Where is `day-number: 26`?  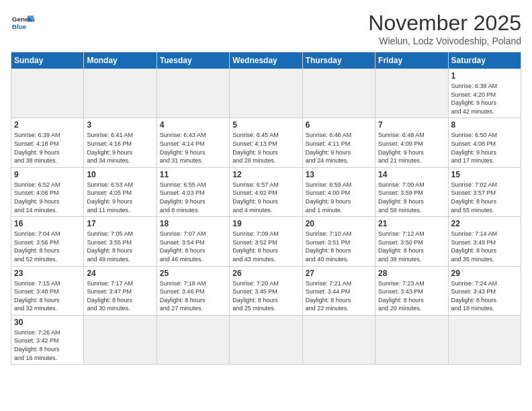 day-number: 26 is located at coordinates (266, 273).